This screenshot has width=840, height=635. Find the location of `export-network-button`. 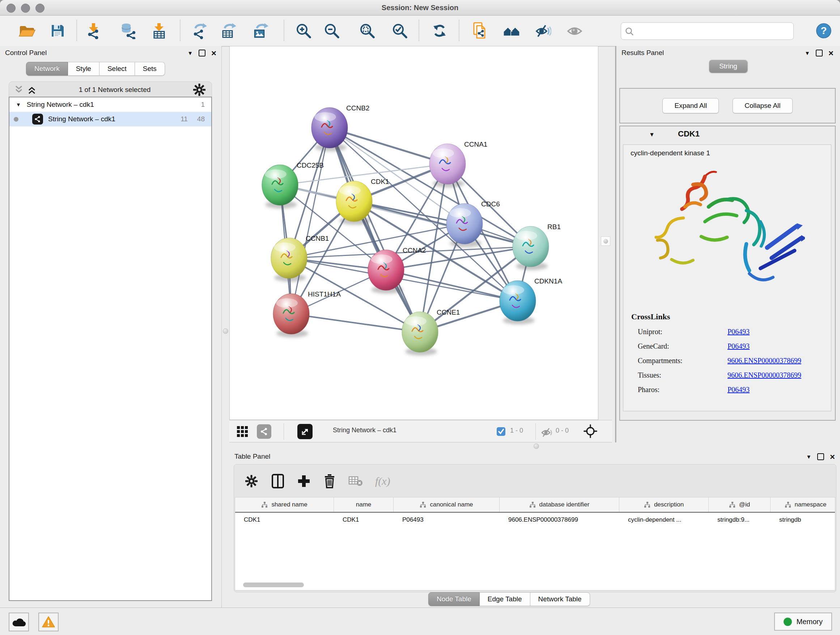

export-network-button is located at coordinates (199, 30).